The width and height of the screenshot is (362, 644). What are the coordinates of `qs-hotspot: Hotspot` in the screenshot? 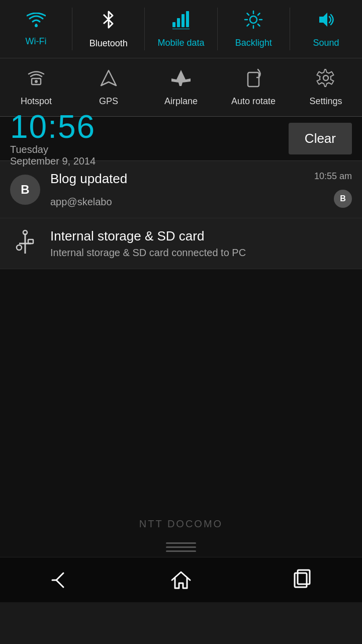 It's located at (36, 88).